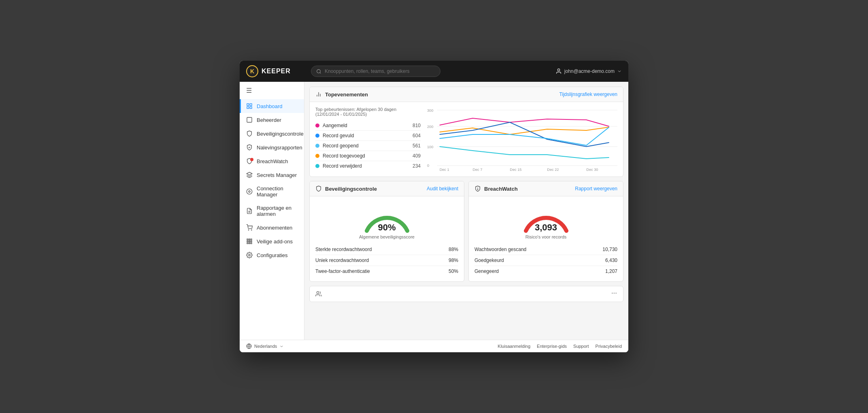 The height and width of the screenshot is (413, 868). I want to click on event-count-aangemeld: 810, so click(417, 126).